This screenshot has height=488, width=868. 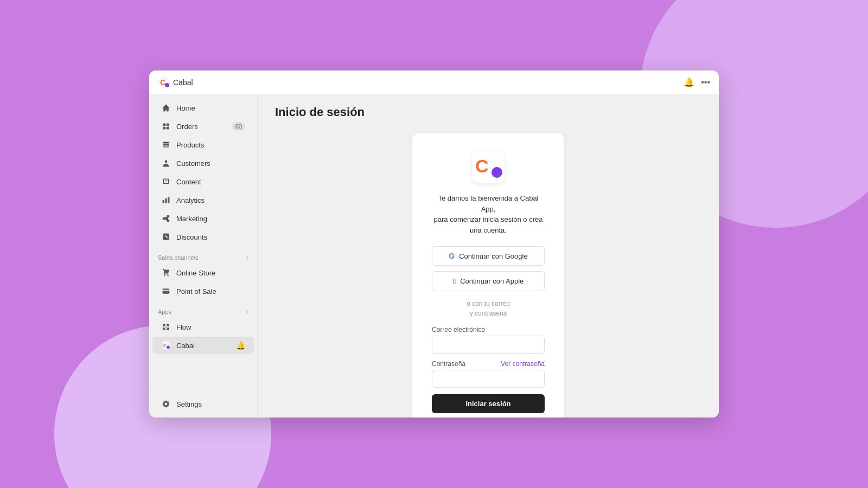 What do you see at coordinates (488, 364) in the screenshot?
I see `password-label-row: Contraseña Ver contraseña` at bounding box center [488, 364].